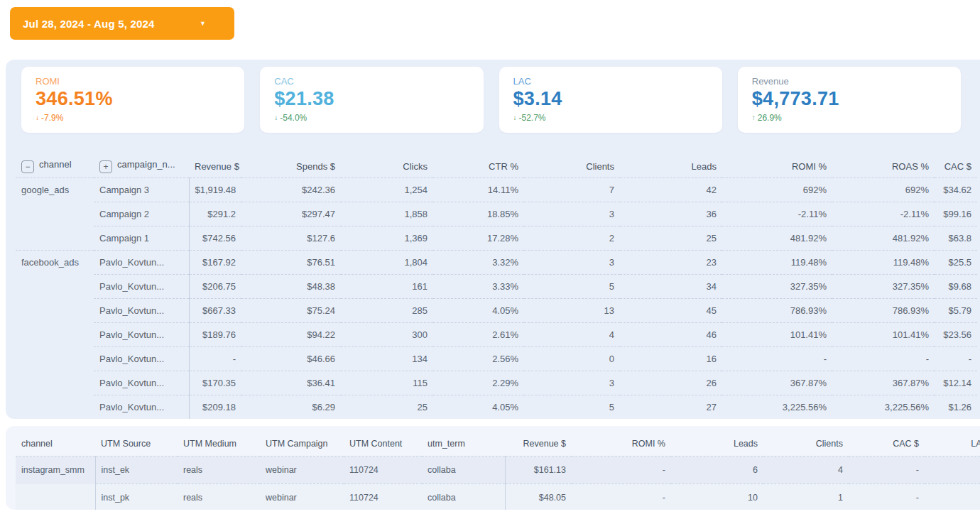 The height and width of the screenshot is (514, 980). Describe the element at coordinates (217, 166) in the screenshot. I see `column-label: Revenue $` at that location.